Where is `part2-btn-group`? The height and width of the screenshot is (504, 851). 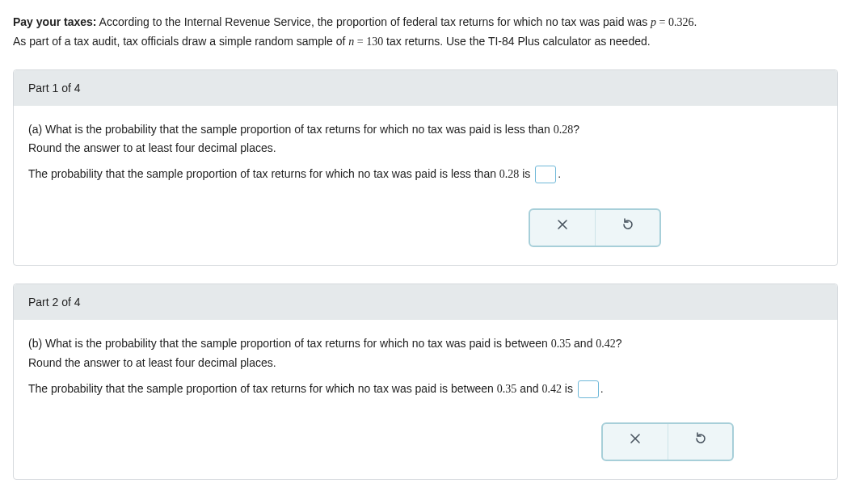
part2-btn-group is located at coordinates (668, 442).